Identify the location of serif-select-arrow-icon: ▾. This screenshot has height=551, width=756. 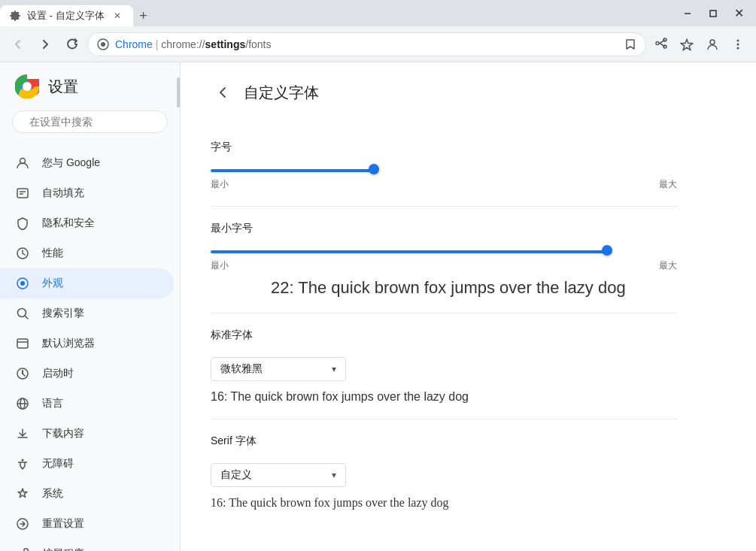
(334, 475).